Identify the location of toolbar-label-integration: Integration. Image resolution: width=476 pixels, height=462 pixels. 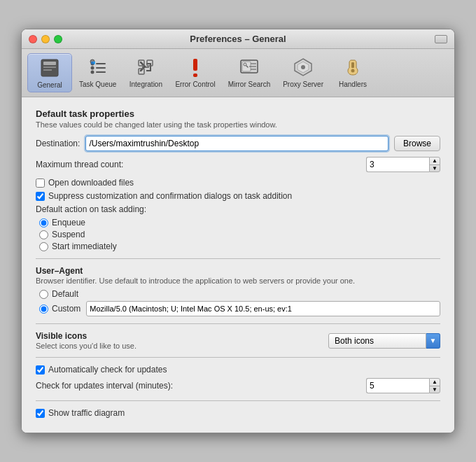
(146, 84).